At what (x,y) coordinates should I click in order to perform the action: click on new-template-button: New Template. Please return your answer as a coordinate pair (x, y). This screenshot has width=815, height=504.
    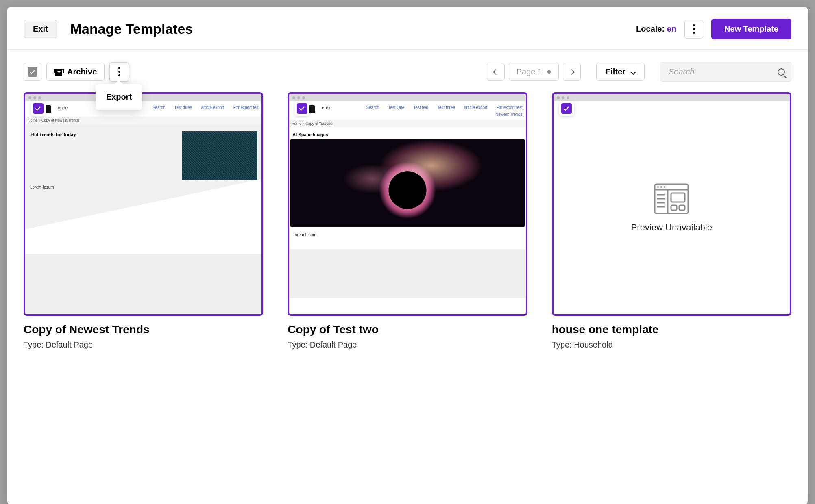
    Looking at the image, I should click on (752, 29).